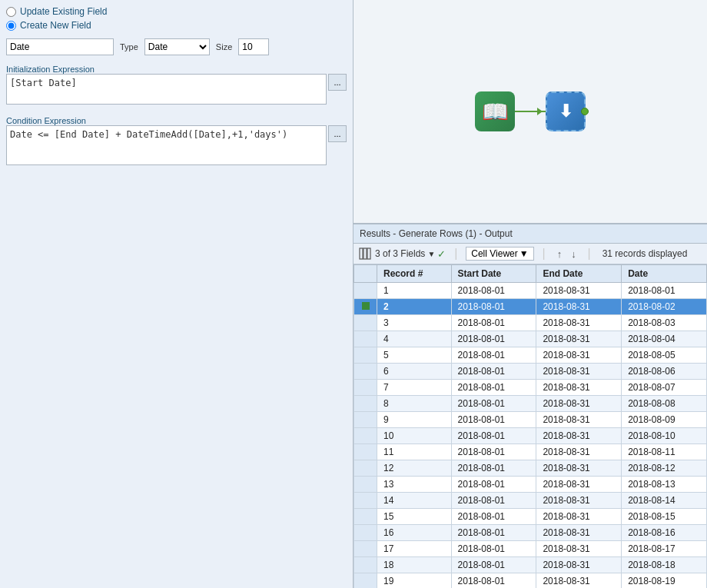 The width and height of the screenshot is (707, 588). What do you see at coordinates (254, 47) in the screenshot?
I see `size-input` at bounding box center [254, 47].